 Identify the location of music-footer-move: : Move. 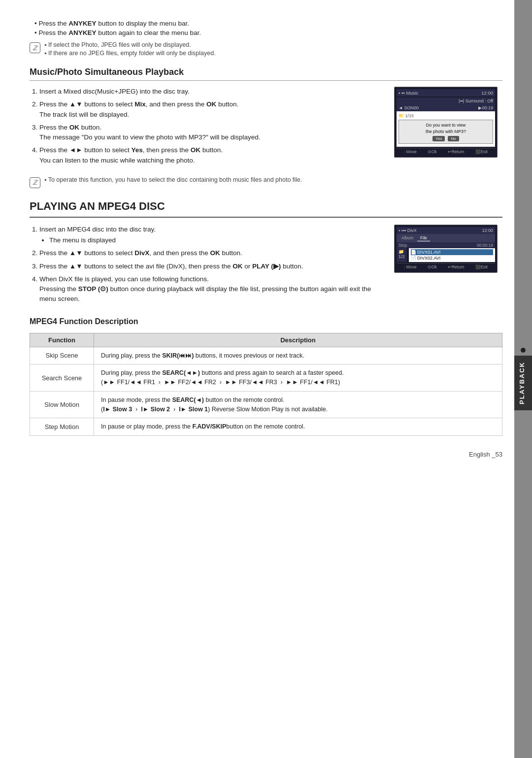
(410, 152).